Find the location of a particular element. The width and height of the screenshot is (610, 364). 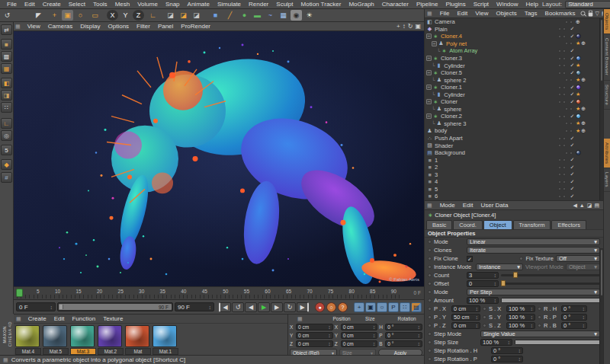

keying-options-button: ? is located at coordinates (343, 308).